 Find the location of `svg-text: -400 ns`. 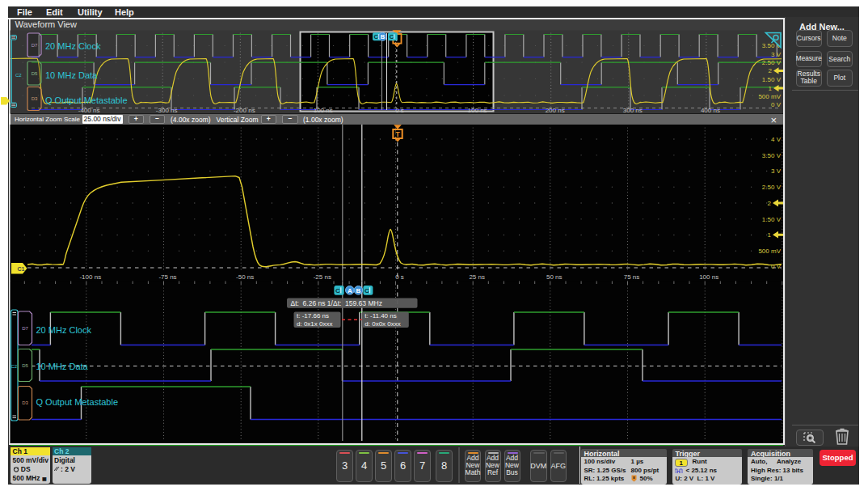

svg-text: -400 ns is located at coordinates (89, 110).